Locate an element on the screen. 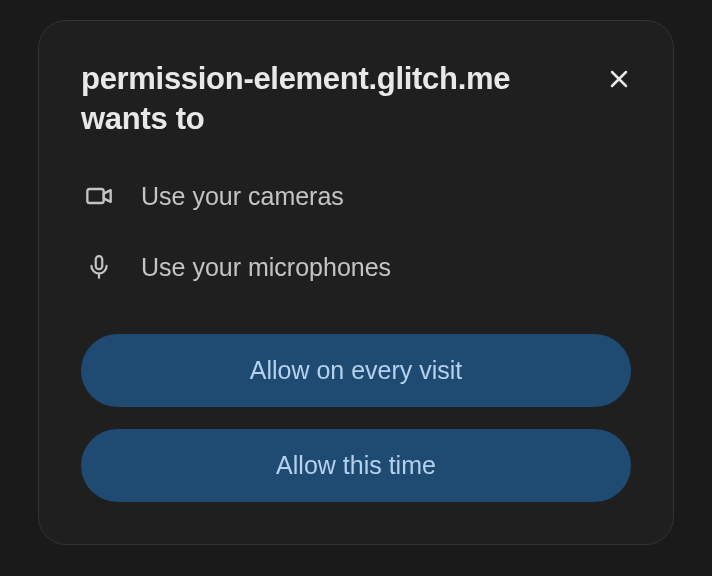 This screenshot has width=712, height=576. permission-label: Use your cameras is located at coordinates (242, 196).